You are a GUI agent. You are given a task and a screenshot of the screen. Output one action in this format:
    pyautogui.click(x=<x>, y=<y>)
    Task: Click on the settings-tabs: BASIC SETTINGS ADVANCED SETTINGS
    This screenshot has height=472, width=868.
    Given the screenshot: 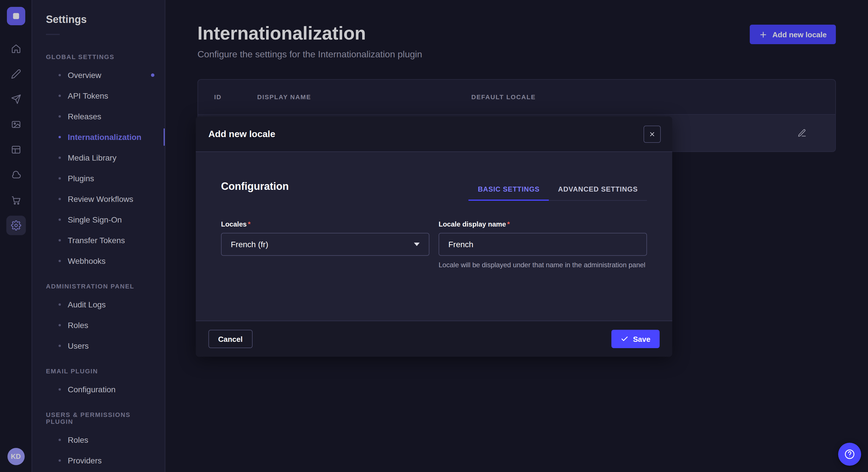 What is the action you would take?
    pyautogui.click(x=558, y=193)
    